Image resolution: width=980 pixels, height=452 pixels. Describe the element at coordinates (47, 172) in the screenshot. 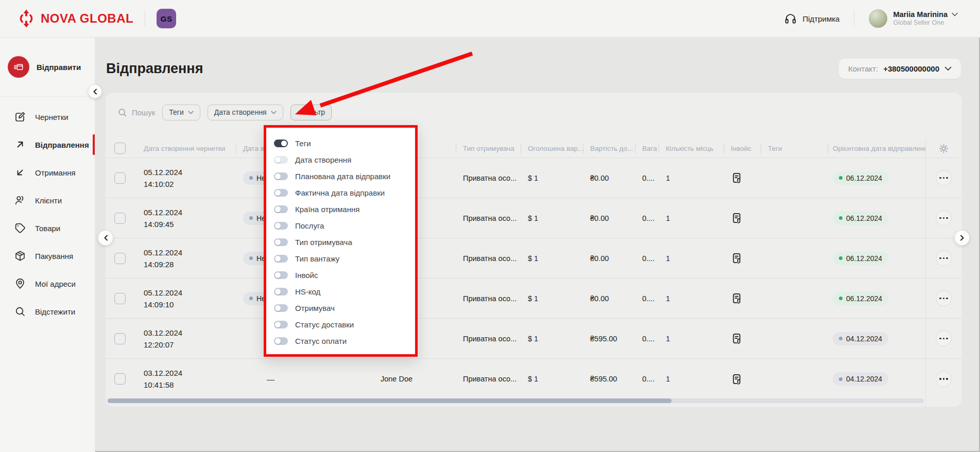

I see `sidebar-item-otrymannya: Отримання` at that location.